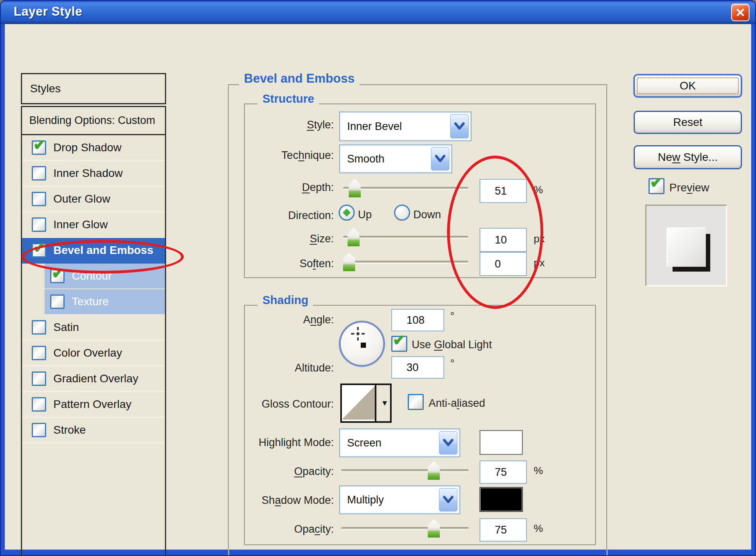 Image resolution: width=756 pixels, height=556 pixels. I want to click on technique-select-value: Smooth, so click(385, 159).